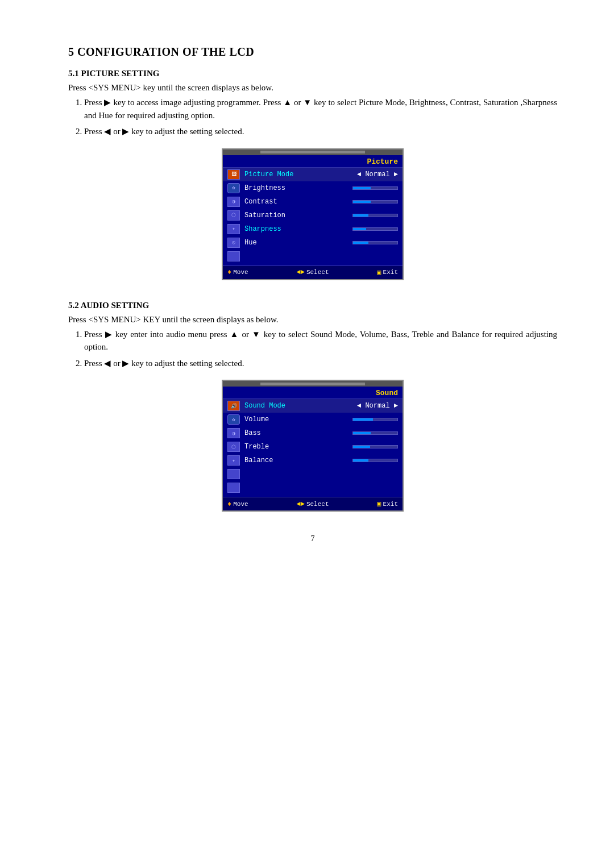 The width and height of the screenshot is (614, 868). What do you see at coordinates (313, 539) in the screenshot?
I see `page-number: 7` at bounding box center [313, 539].